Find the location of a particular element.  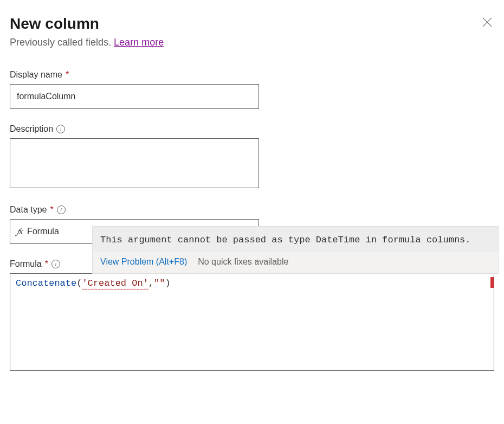

error-marker is located at coordinates (492, 282).